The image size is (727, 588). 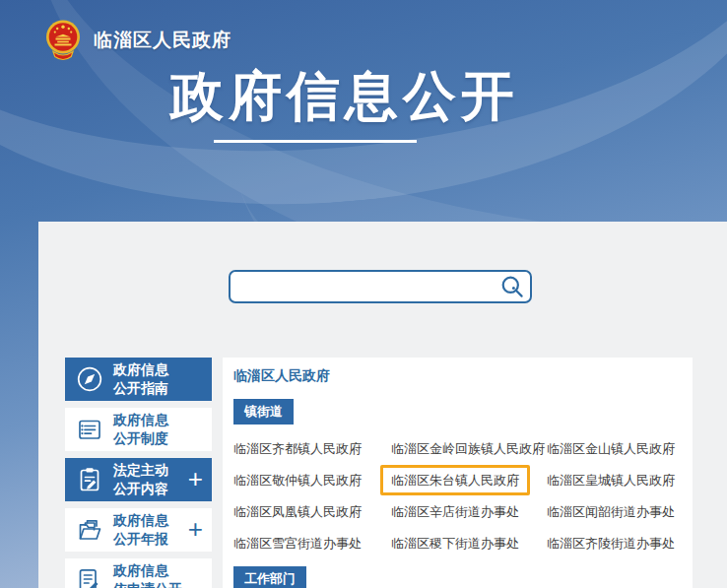 What do you see at coordinates (611, 512) in the screenshot?
I see `gov-link: 临淄区闻韶街道办事处` at bounding box center [611, 512].